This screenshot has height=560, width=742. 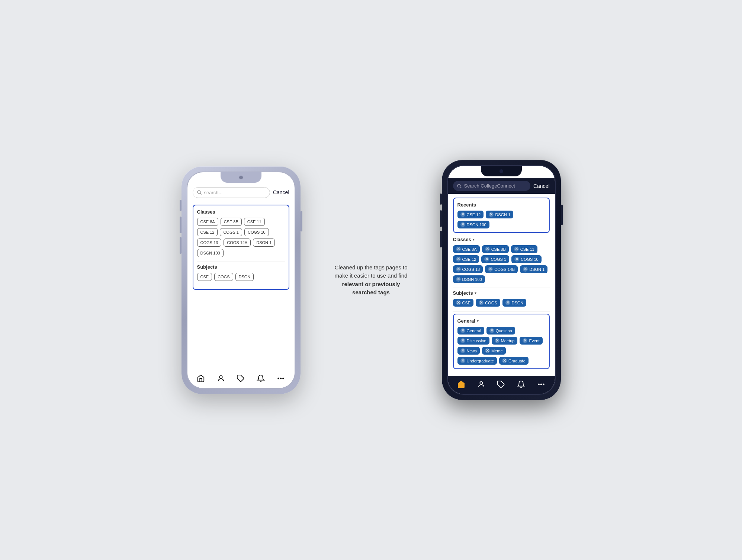 I want to click on tag-recent-cse12: ✕CSE 12, so click(x=471, y=214).